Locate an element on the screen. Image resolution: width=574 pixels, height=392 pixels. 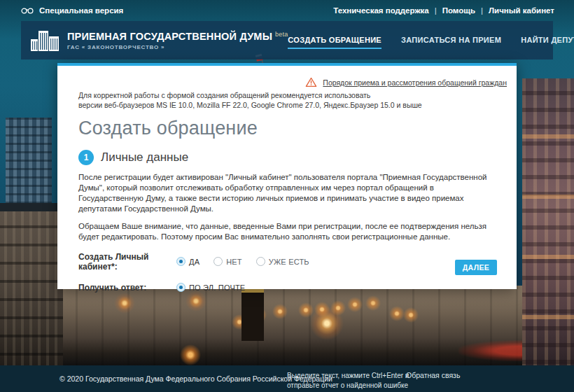
browser-note: Для корректной работы с формой создания … is located at coordinates (287, 101).